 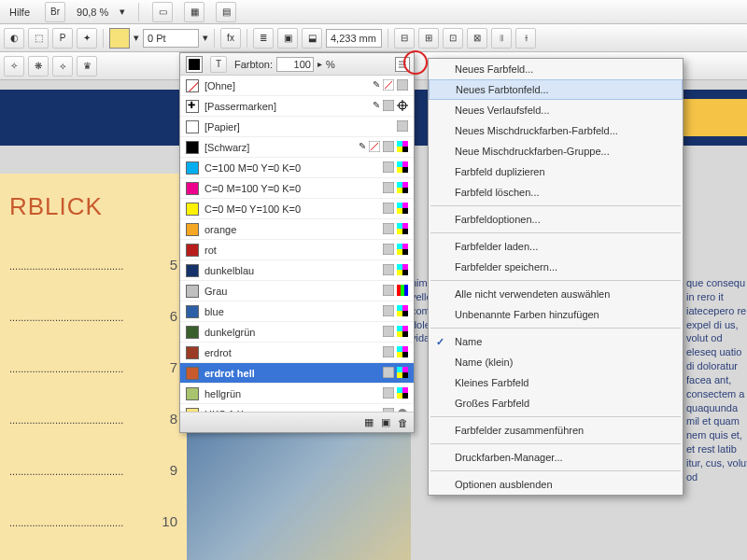 What do you see at coordinates (556, 403) in the screenshot?
I see `menu-item: Großes Farbfeld` at bounding box center [556, 403].